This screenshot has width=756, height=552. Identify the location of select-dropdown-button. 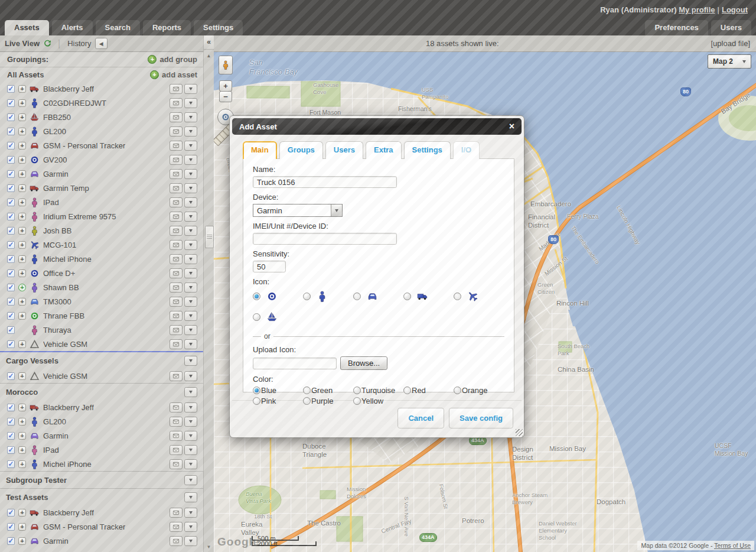
(337, 210).